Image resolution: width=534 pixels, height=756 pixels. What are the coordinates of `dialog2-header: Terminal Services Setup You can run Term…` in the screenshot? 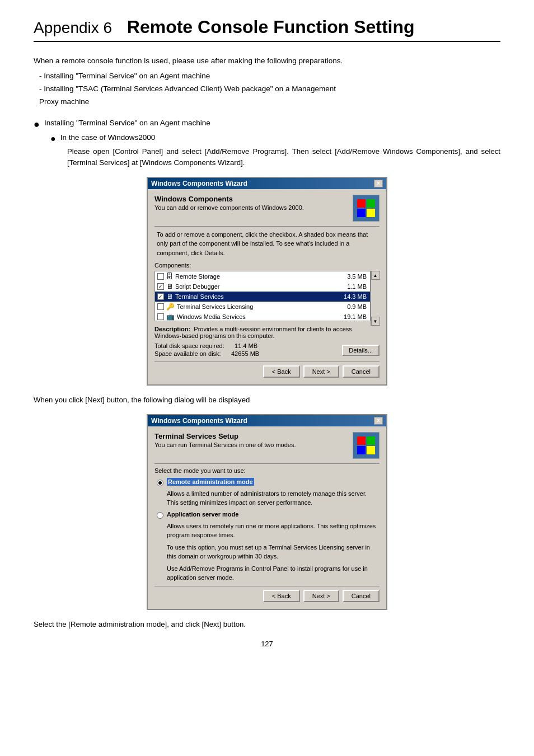 It's located at (267, 445).